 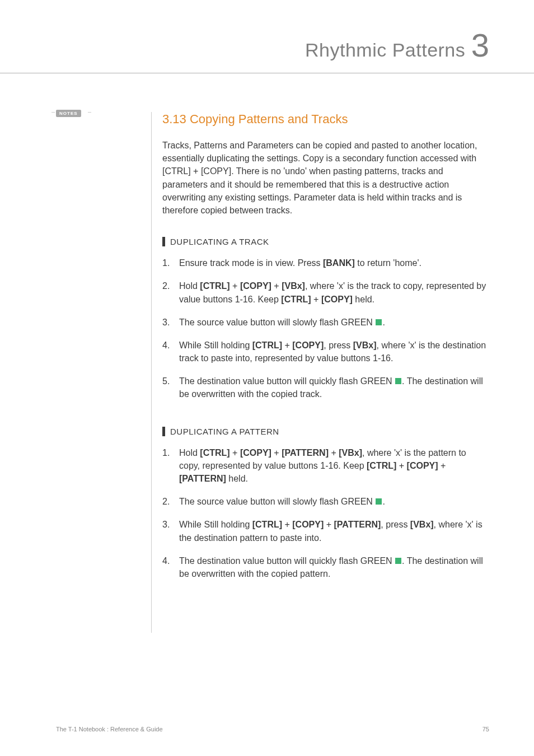 What do you see at coordinates (339, 263) in the screenshot?
I see `key-label: [BANK]` at bounding box center [339, 263].